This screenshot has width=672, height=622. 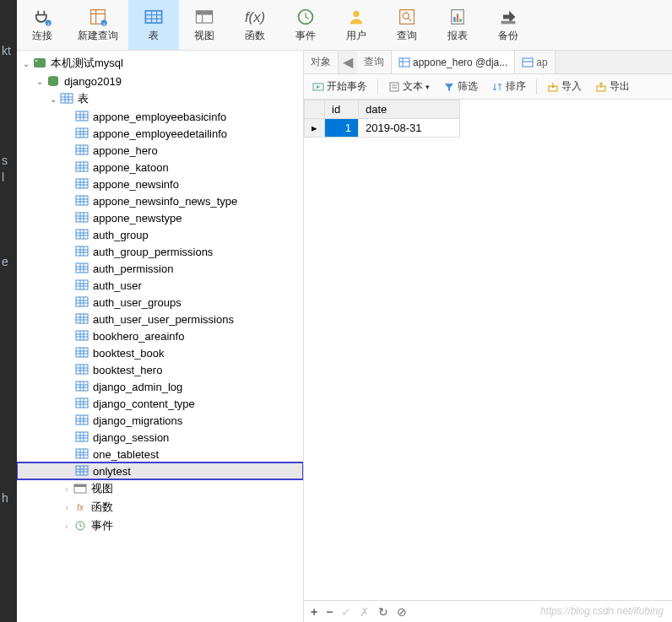 What do you see at coordinates (458, 17) in the screenshot?
I see `report-icon` at bounding box center [458, 17].